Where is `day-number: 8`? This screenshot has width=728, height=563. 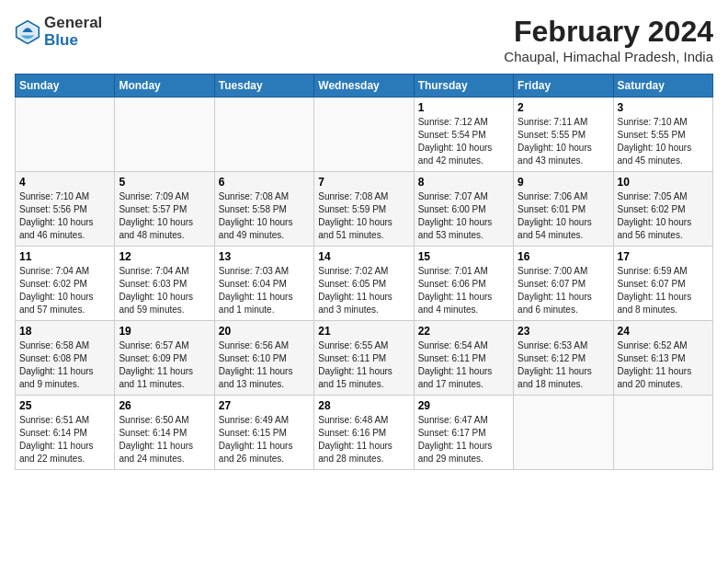
day-number: 8 is located at coordinates (463, 182).